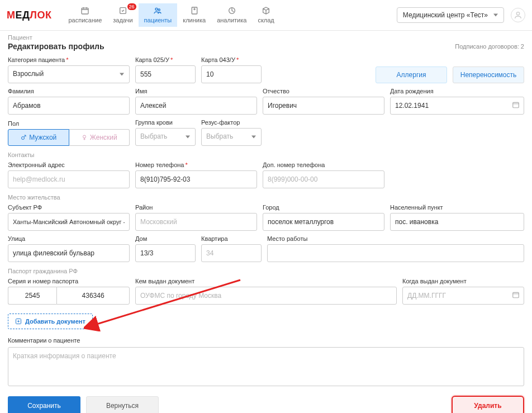 The height and width of the screenshot is (413, 532). What do you see at coordinates (411, 75) in the screenshot?
I see `allergy-button: Аллергия` at bounding box center [411, 75].